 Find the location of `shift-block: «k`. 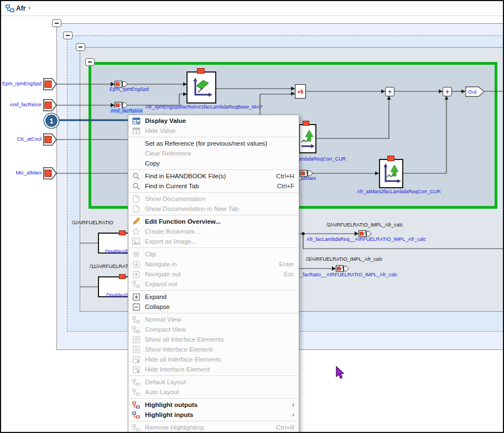

shift-block: «k is located at coordinates (300, 91).